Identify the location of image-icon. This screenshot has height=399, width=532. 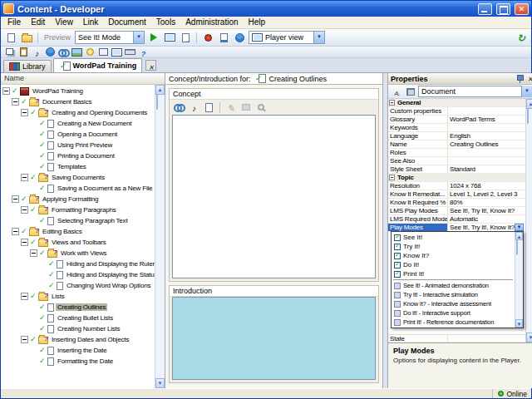
(76, 52).